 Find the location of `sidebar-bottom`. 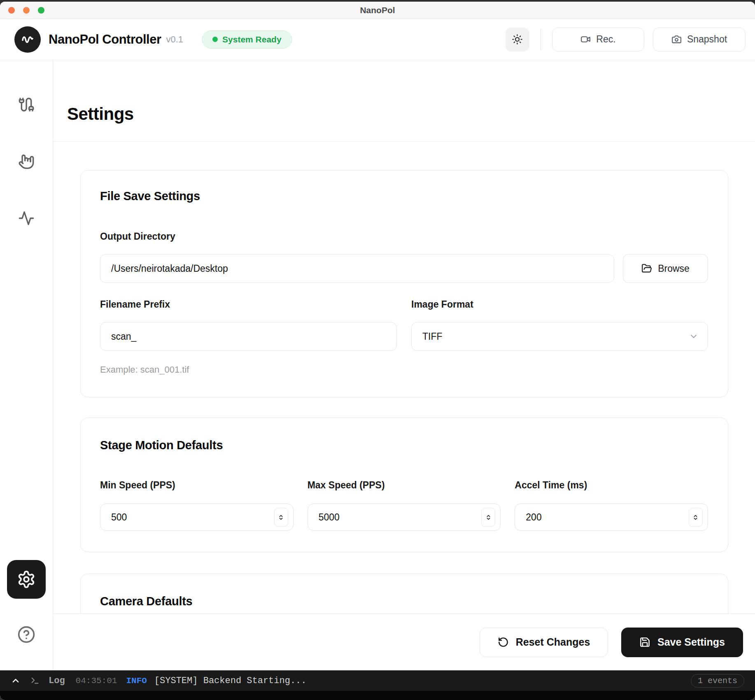

sidebar-bottom is located at coordinates (26, 615).